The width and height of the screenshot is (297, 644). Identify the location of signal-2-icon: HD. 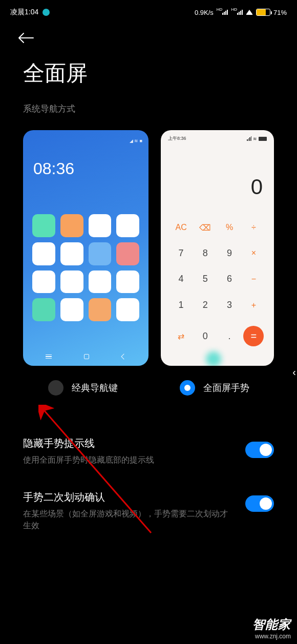
(237, 12).